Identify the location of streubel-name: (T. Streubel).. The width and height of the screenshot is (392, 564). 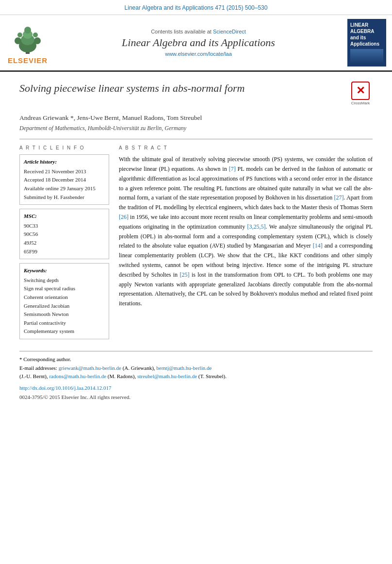
(212, 376).